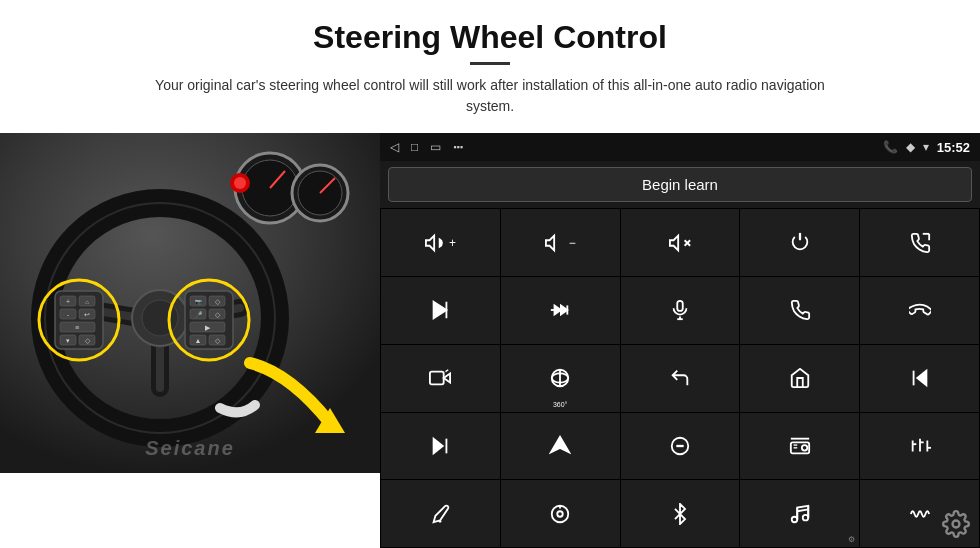 This screenshot has height=548, width=980. What do you see at coordinates (800, 446) in the screenshot?
I see `radio-button` at bounding box center [800, 446].